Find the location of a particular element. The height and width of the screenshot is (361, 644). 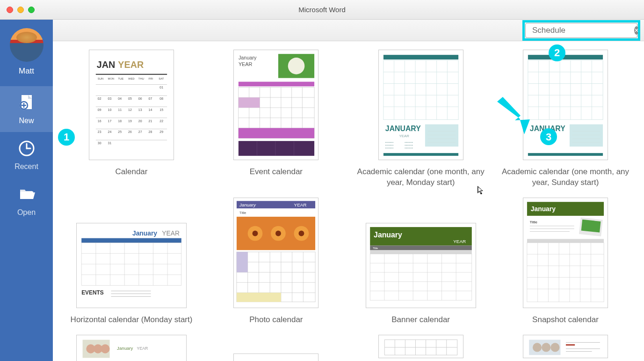

template-thumb: JAN YEAR SUNMONTUEWEDTHUFRISAT 01 is located at coordinates (131, 105).